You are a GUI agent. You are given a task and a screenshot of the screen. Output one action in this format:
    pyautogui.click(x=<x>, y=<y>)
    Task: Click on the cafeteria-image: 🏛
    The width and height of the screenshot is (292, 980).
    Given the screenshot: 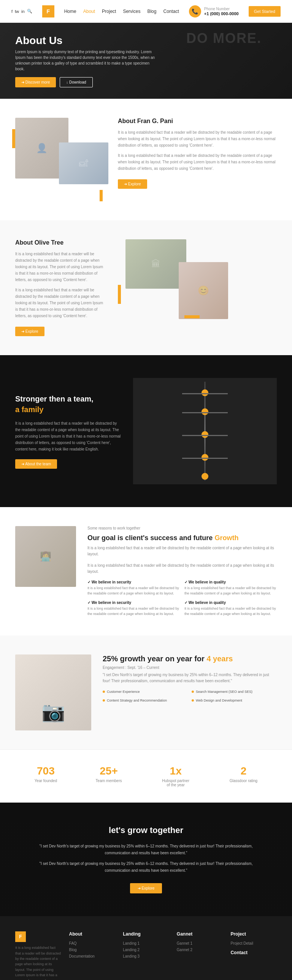 What is the action you would take?
    pyautogui.click(x=156, y=264)
    